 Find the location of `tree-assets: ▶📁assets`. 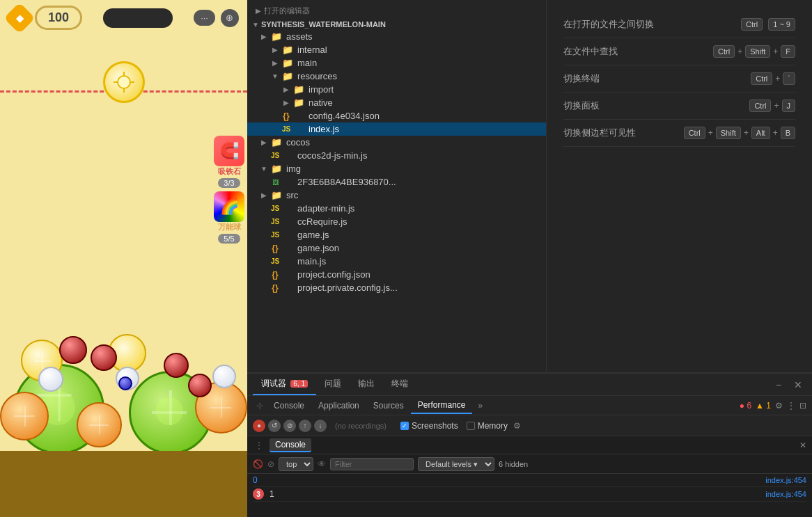

tree-assets: ▶📁assets is located at coordinates (397, 36).